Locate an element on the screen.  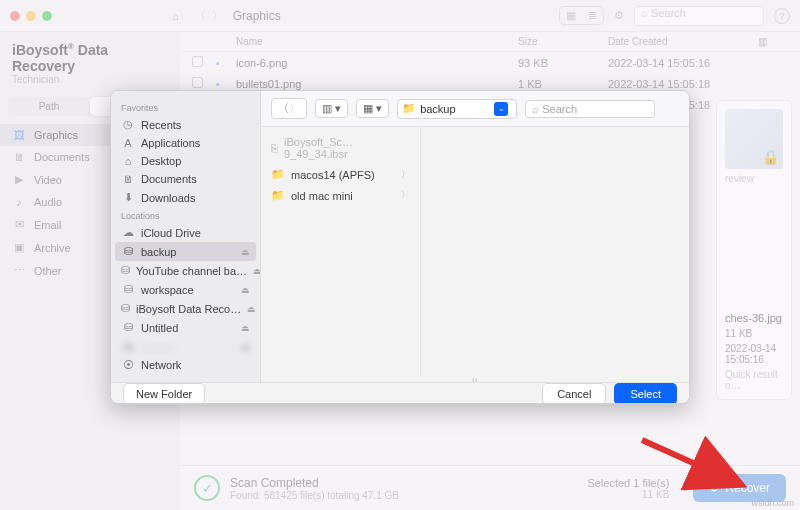
app-title: iBoysoft® Data Recovery is located at coordinates (90, 58).